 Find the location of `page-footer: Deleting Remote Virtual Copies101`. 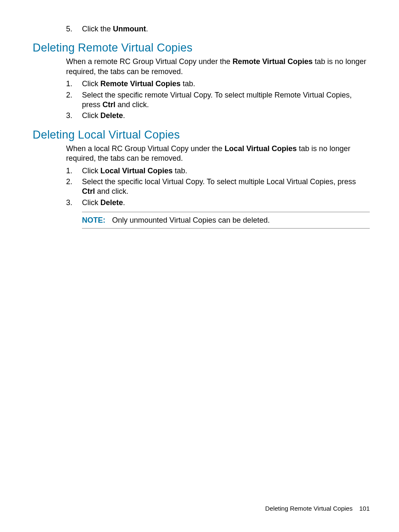

page-footer: Deleting Remote Virtual Copies101 is located at coordinates (317, 508).